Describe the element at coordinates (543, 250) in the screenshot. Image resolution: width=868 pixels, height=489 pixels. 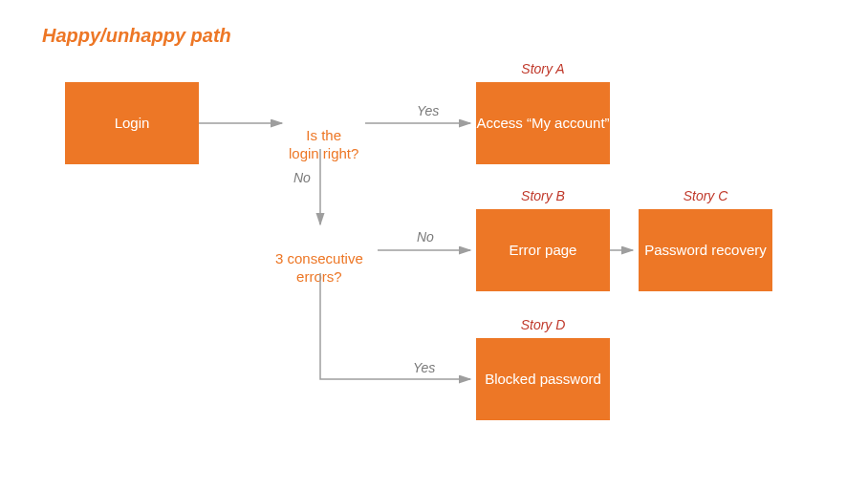
I see `node-label: Error page` at that location.